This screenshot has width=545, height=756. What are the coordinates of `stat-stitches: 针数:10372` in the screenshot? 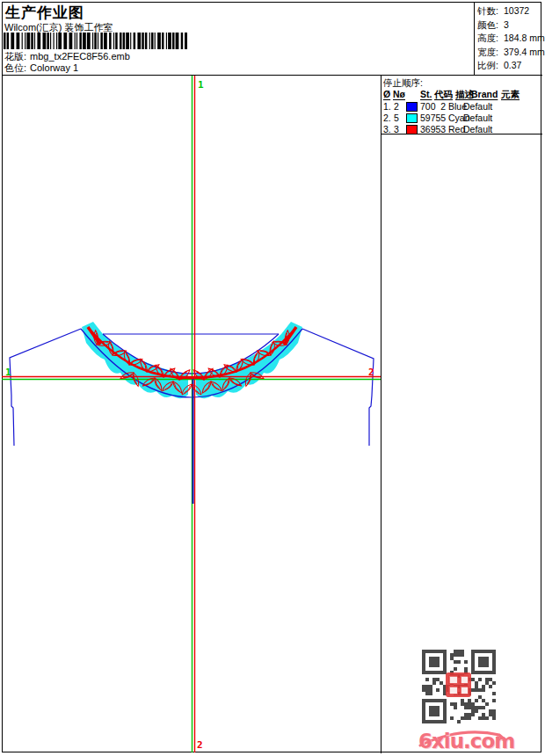 It's located at (510, 11).